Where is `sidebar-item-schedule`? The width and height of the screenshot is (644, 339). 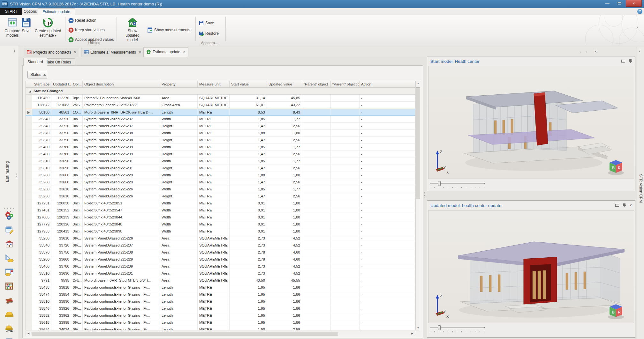 sidebar-item-schedule is located at coordinates (9, 272).